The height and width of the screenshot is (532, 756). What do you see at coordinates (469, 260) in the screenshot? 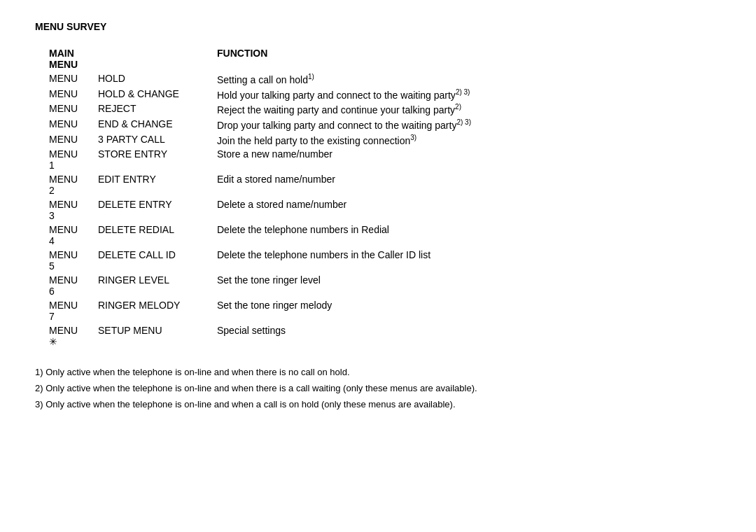
I see `function-cell: Delete the telephone numbers in the Call…` at bounding box center [469, 260].